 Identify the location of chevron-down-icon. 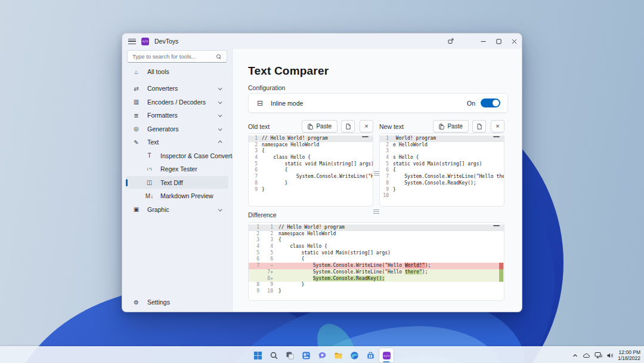
(220, 209).